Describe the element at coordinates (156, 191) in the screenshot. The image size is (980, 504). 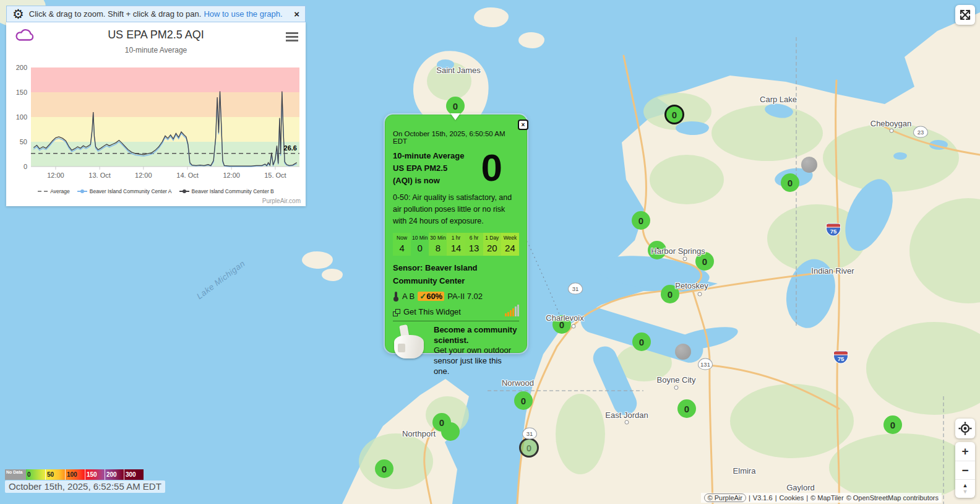
I see `chart-legend: AverageBeaver Island Community Center AB…` at that location.